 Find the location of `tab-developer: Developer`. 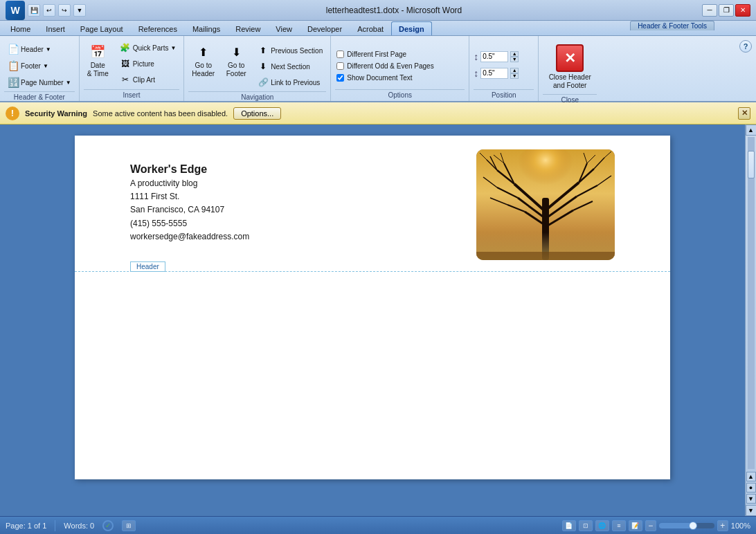

tab-developer: Developer is located at coordinates (325, 28).